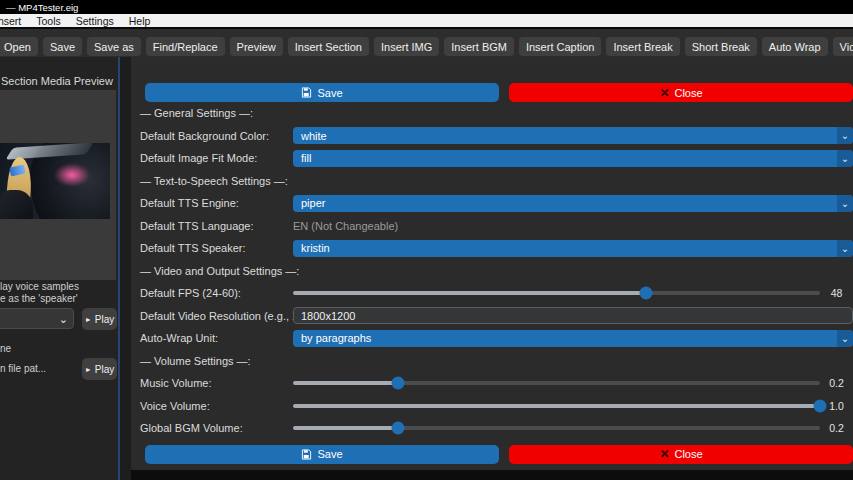 This screenshot has width=853, height=480. I want to click on row-voice-volume: Voice Volume: 1.0, so click(496, 406).